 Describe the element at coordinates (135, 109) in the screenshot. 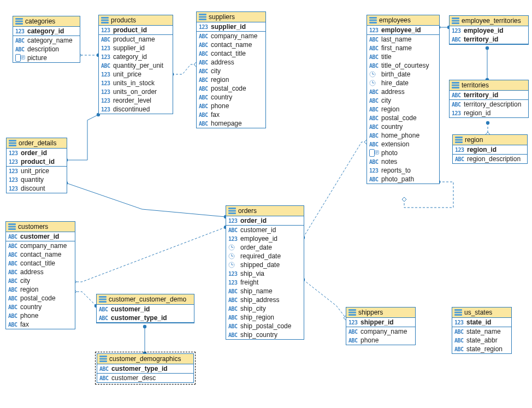

I see `column: discontinued` at that location.